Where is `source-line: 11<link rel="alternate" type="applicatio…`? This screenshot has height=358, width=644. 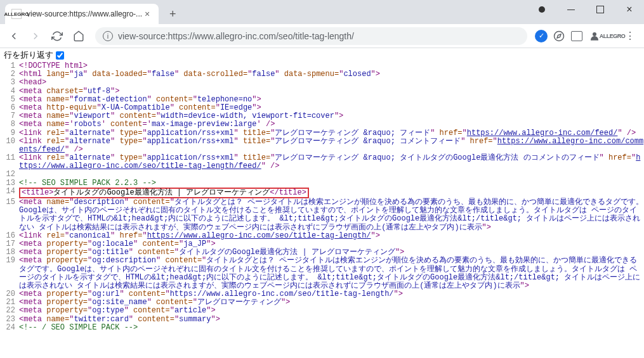 source-line: 11<link rel="alternate" type="applicatio… is located at coordinates (322, 162).